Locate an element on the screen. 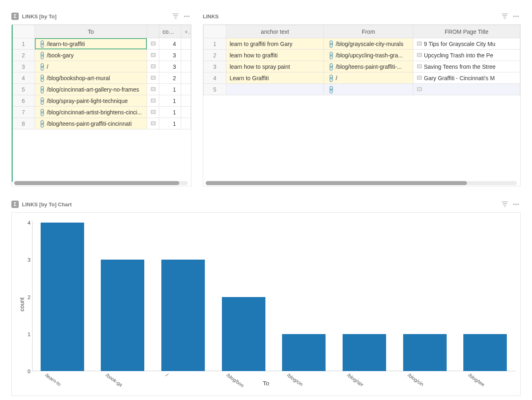 The width and height of the screenshot is (532, 400). cell-to: 🔗/blog/cincinnati-artist-brightens-cinci… is located at coordinates (91, 112).